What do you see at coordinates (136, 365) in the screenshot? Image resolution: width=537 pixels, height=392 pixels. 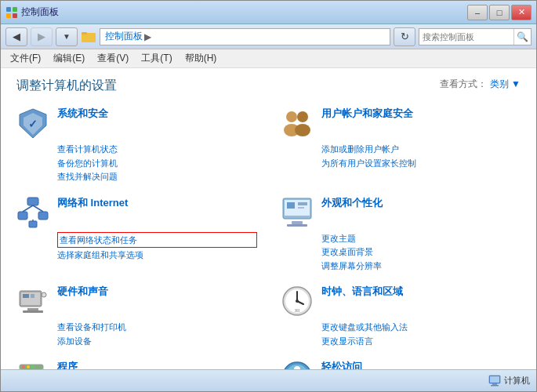 I see `section-programs-header: 程序` at bounding box center [136, 365].